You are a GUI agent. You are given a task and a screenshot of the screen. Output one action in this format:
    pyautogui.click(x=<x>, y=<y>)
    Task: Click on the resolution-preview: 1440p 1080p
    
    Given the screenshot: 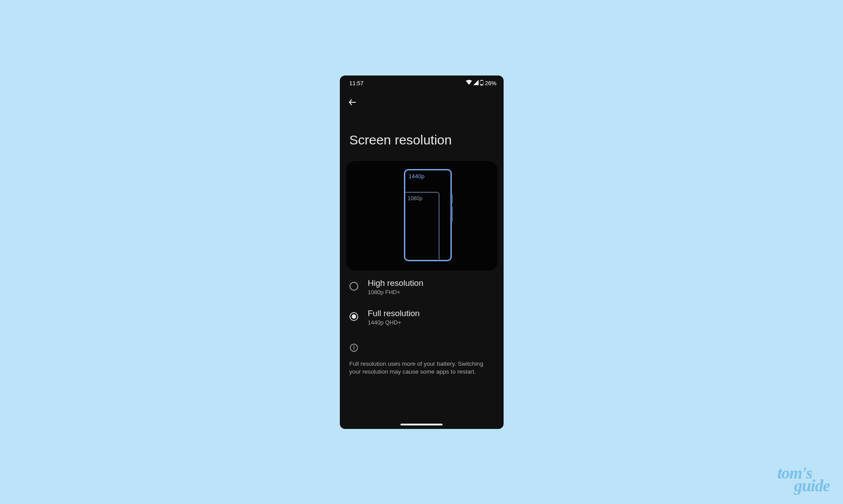 What is the action you would take?
    pyautogui.click(x=422, y=216)
    